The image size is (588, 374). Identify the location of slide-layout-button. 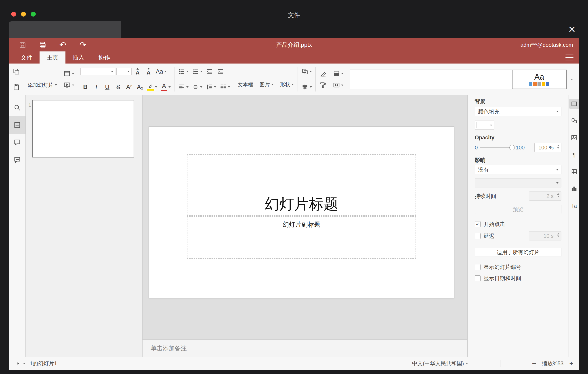
(69, 74).